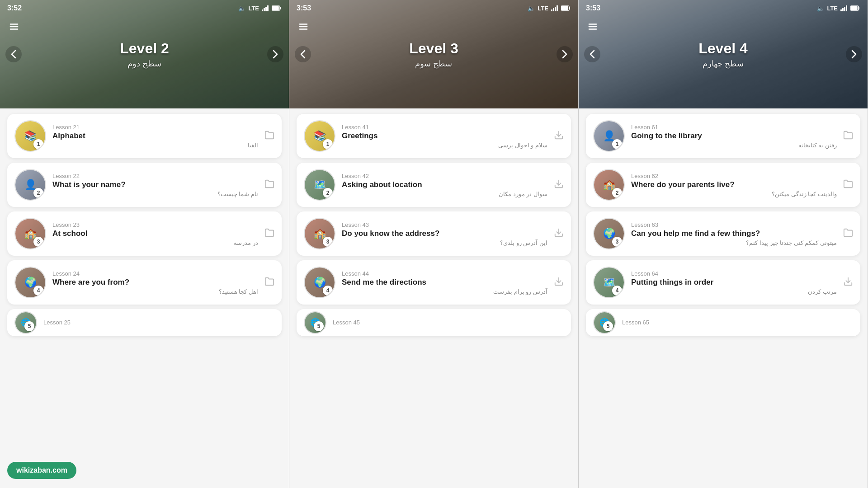 The image size is (868, 488). What do you see at coordinates (445, 145) in the screenshot?
I see `lesson-subtitle-fa: سلام و احوال پرسی` at bounding box center [445, 145].